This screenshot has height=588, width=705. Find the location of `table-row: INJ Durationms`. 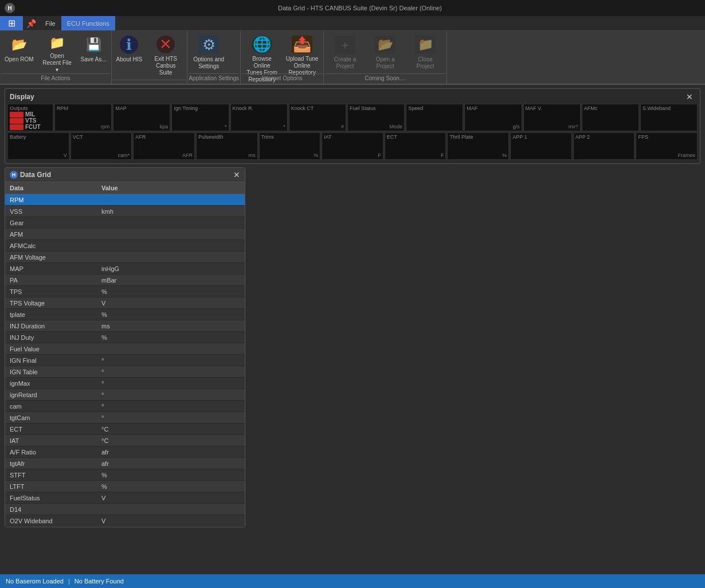

table-row: INJ Durationms is located at coordinates (125, 326).